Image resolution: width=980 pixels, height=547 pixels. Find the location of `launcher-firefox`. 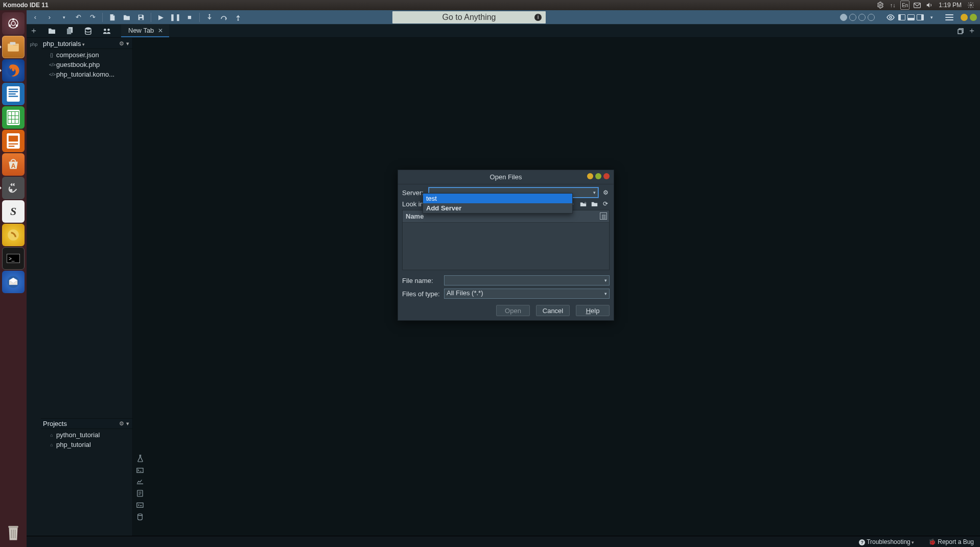

launcher-firefox is located at coordinates (13, 70).